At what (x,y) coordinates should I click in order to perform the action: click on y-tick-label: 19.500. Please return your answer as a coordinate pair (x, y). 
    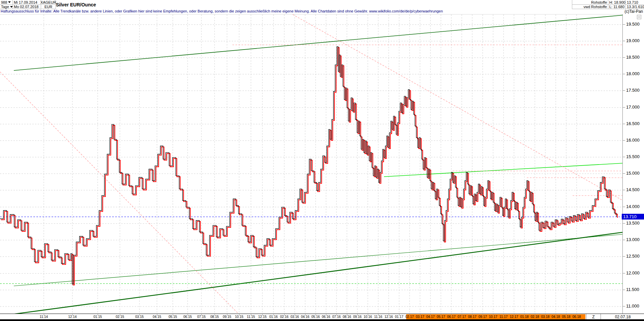
    Looking at the image, I should click on (633, 24).